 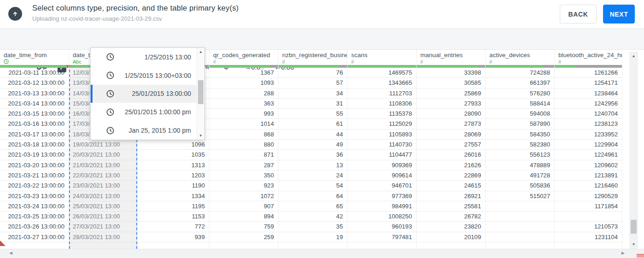 I want to click on table-cell: 2021-03-16 13:00:00, so click(x=34, y=124).